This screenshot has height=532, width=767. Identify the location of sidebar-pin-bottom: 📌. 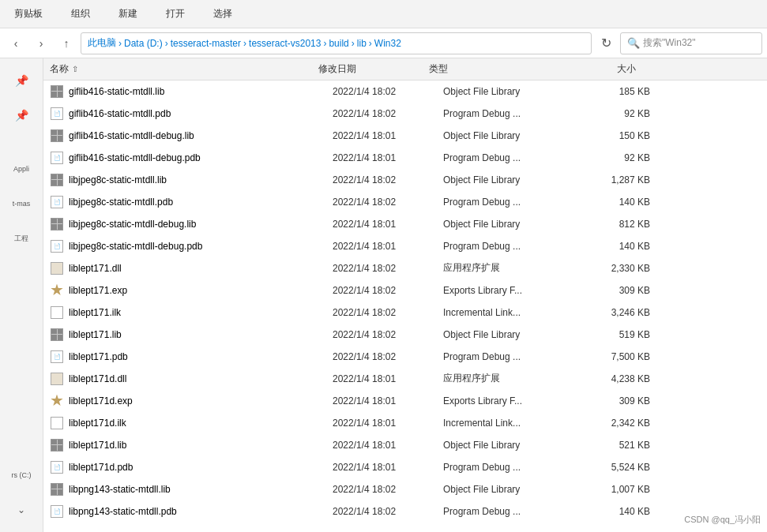
(21, 115).